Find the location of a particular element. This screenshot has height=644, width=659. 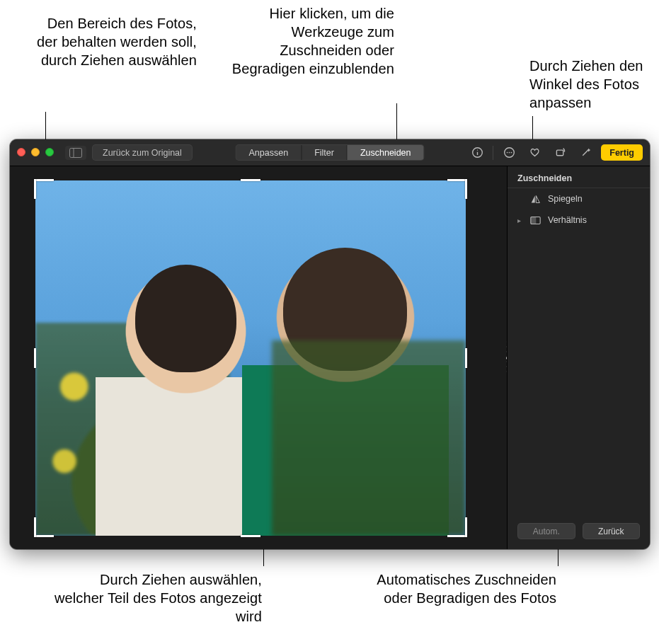

close-icon is located at coordinates (21, 152).